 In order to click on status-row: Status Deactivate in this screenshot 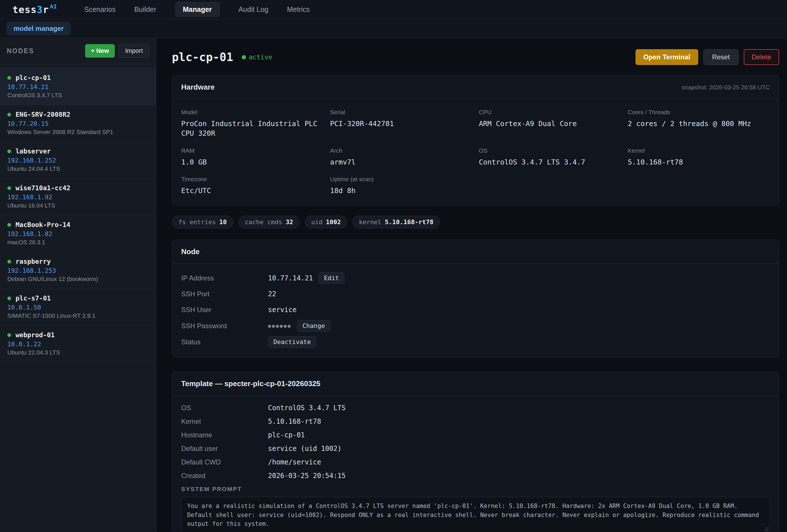, I will do `click(475, 342)`.